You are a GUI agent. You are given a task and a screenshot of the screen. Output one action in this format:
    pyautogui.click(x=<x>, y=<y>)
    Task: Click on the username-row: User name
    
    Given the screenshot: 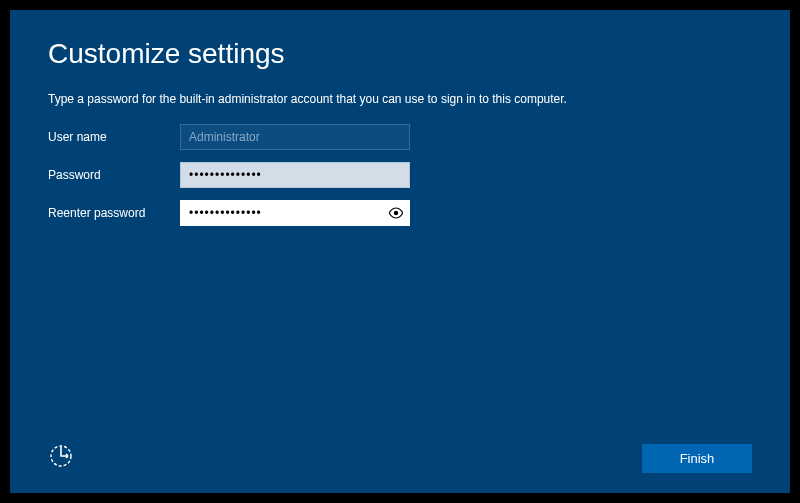 What is the action you would take?
    pyautogui.click(x=400, y=137)
    